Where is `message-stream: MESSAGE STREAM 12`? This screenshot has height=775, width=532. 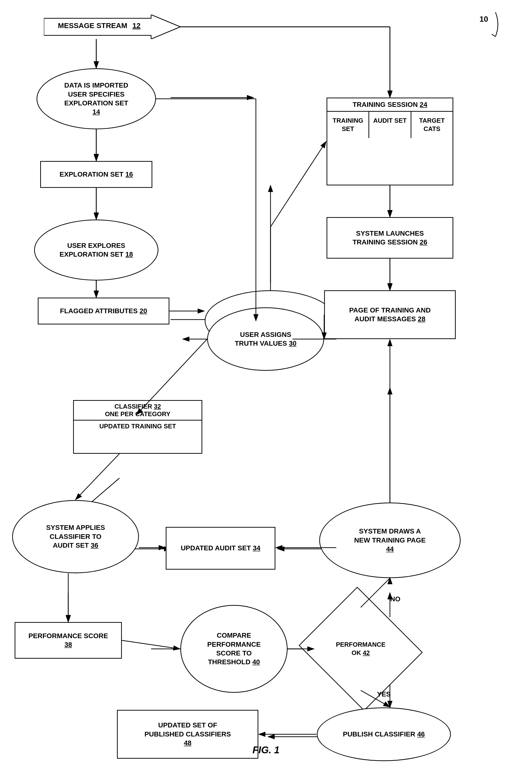
message-stream: MESSAGE STREAM 12 is located at coordinates (112, 27).